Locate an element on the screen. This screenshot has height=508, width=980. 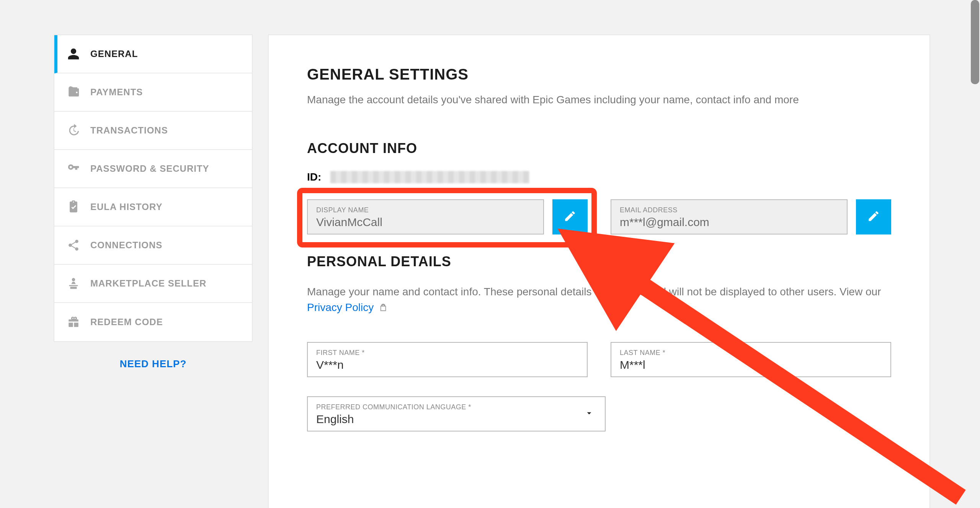
display-name-field: DISPLAY NAME VivianMcCall is located at coordinates (426, 217).